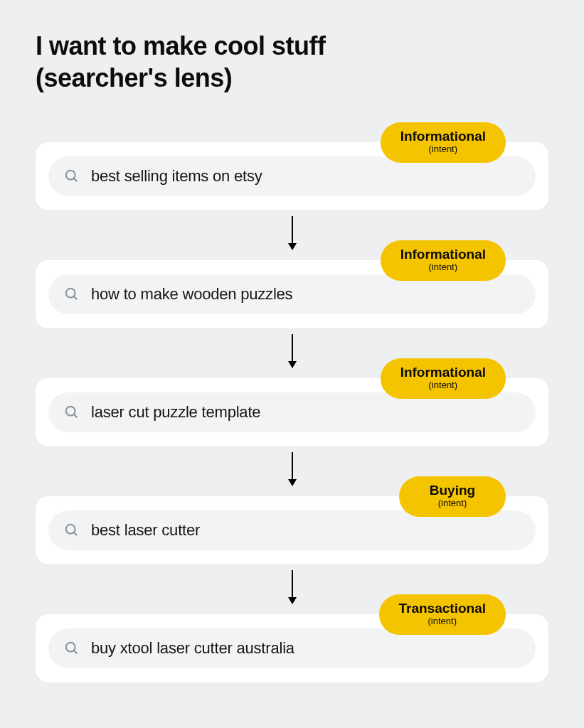 This screenshot has height=728, width=584. Describe the element at coordinates (176, 176) in the screenshot. I see `search-query: best selling items on etsy` at that location.